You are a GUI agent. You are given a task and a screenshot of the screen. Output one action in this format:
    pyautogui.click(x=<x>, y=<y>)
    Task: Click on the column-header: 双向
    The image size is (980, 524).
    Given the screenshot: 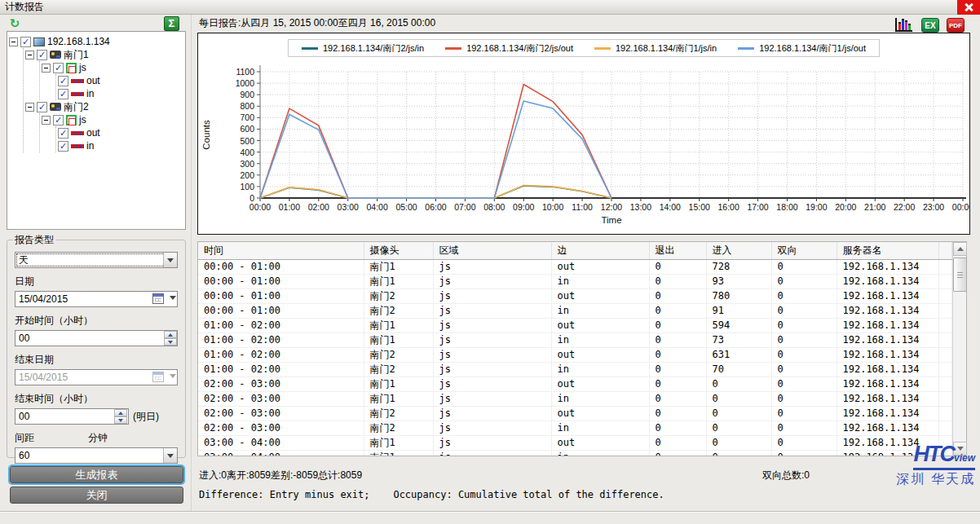 What is the action you would take?
    pyautogui.click(x=804, y=251)
    